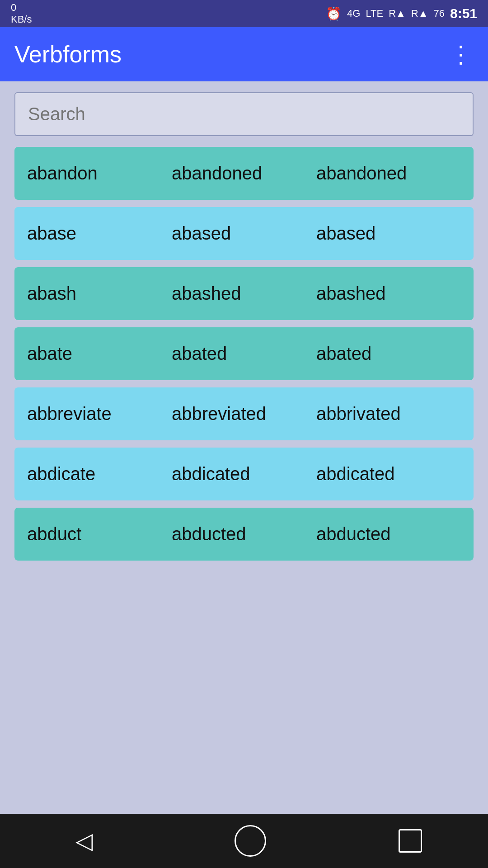 The width and height of the screenshot is (488, 868). What do you see at coordinates (84, 841) in the screenshot?
I see `back-button: ◁` at bounding box center [84, 841].